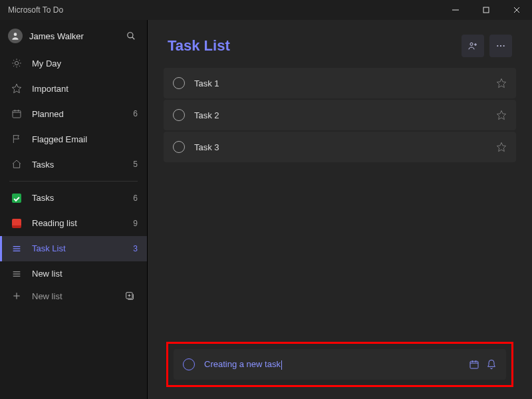 Image resolution: width=532 pixels, height=399 pixels. What do you see at coordinates (340, 115) in the screenshot?
I see `task-row: Task 2` at bounding box center [340, 115].